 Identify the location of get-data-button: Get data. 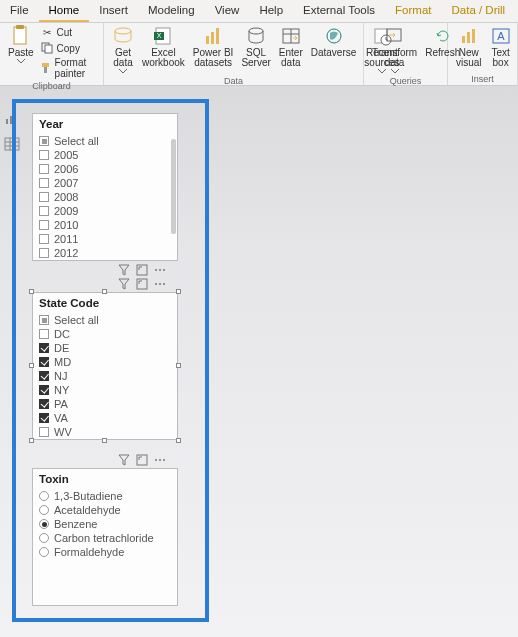
(123, 50).